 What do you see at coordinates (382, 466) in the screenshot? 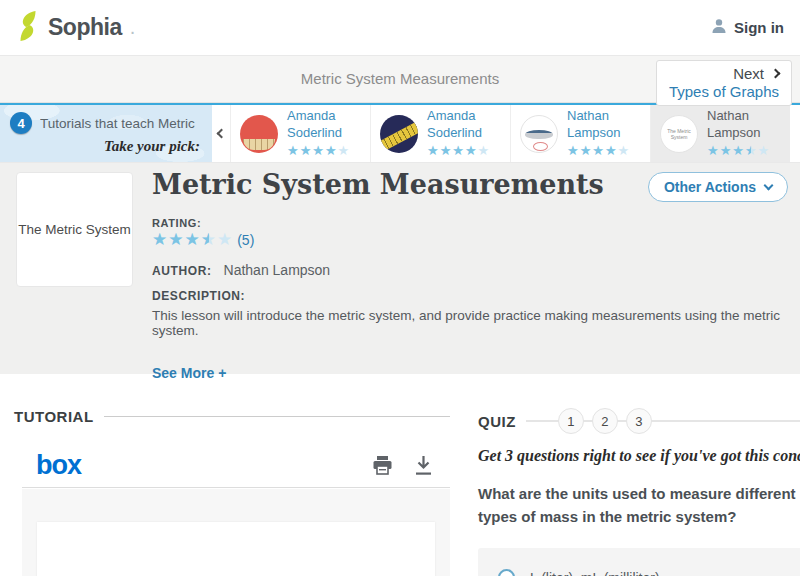
I see `printer-icon` at bounding box center [382, 466].